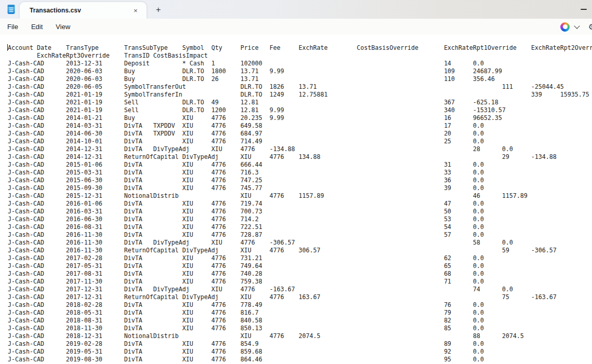  What do you see at coordinates (300, 352) in the screenshot?
I see `file-line: J-Cash-CAD 2019-05-31 DivTA XIU 4776 859…` at bounding box center [300, 352].